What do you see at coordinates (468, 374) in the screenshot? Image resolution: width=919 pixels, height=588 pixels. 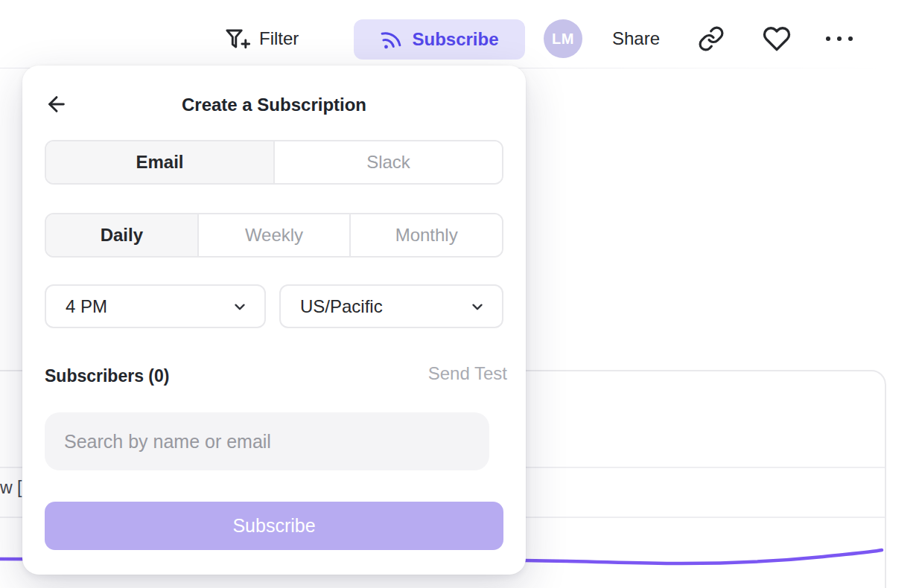 I see `send-test-button: Send Test` at bounding box center [468, 374].